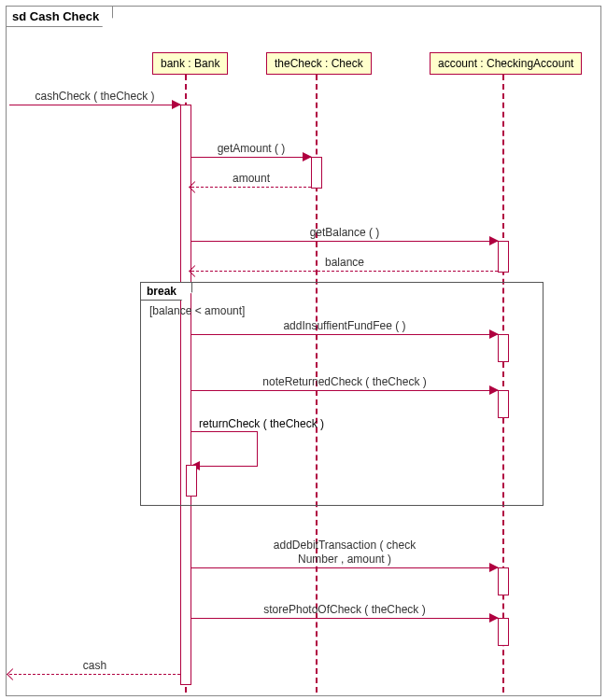  Describe the element at coordinates (503, 581) in the screenshot. I see `activation-account-adddebit` at that location.